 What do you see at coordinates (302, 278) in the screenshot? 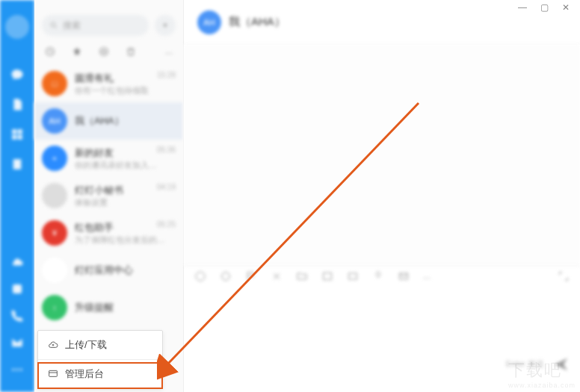
I see `folder-button` at bounding box center [302, 278].